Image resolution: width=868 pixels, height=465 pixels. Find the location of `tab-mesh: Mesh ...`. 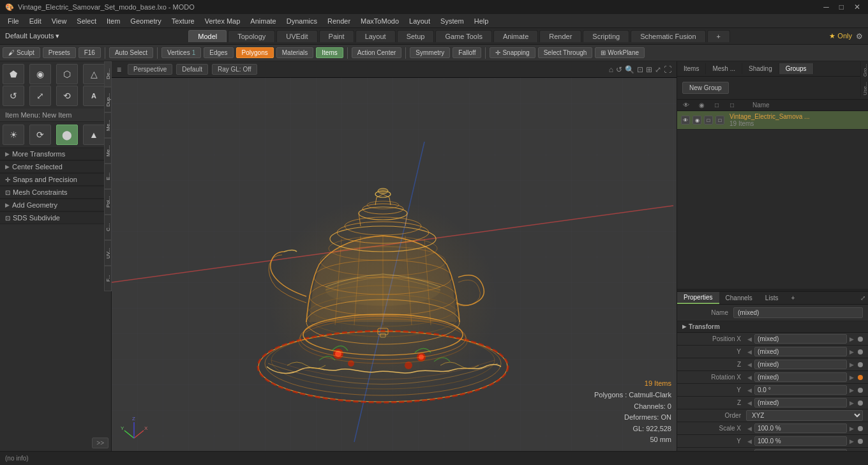

tab-mesh: Mesh ... is located at coordinates (724, 69).